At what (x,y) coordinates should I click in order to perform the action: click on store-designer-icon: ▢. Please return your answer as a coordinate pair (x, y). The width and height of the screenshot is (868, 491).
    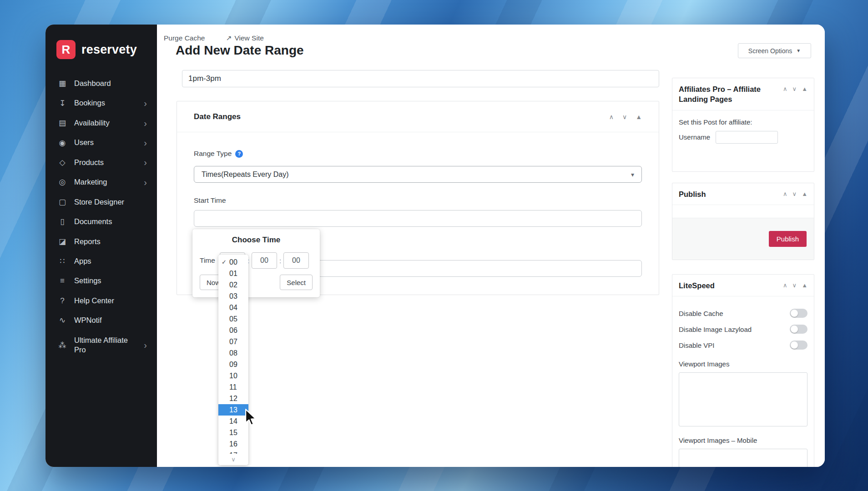
    Looking at the image, I should click on (62, 202).